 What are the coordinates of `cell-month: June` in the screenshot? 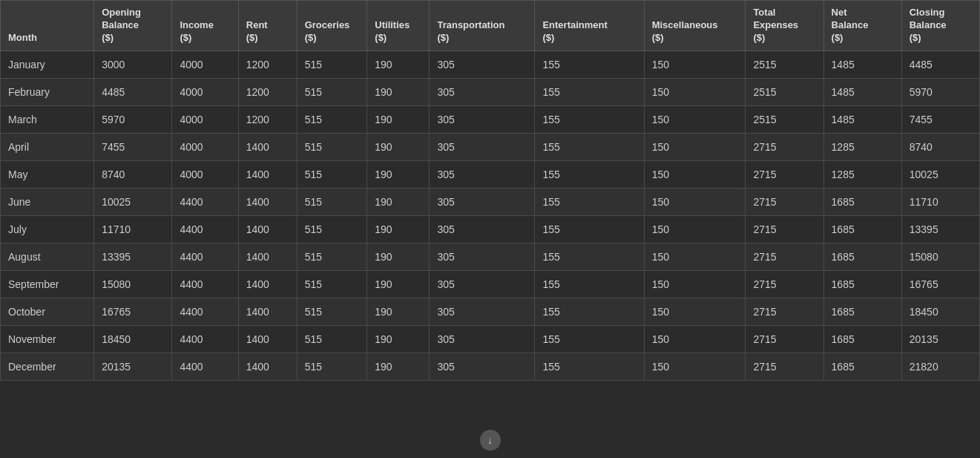 It's located at (47, 202).